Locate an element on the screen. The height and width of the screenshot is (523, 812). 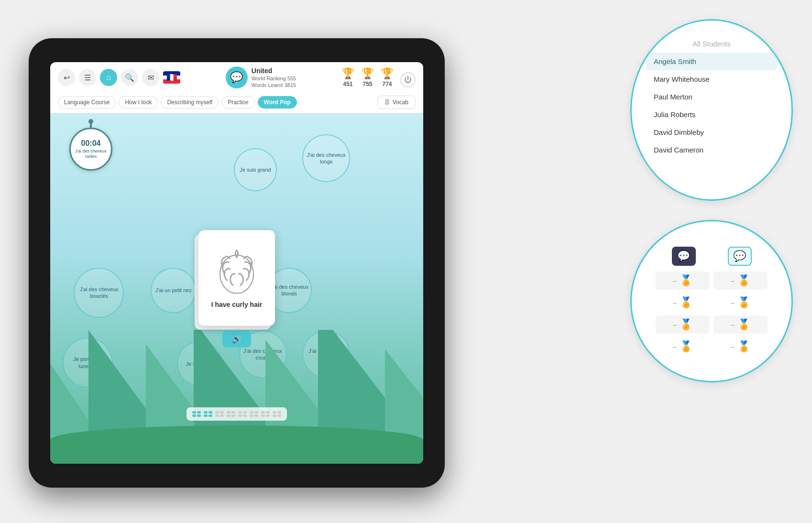
dash-4: – is located at coordinates (733, 303).